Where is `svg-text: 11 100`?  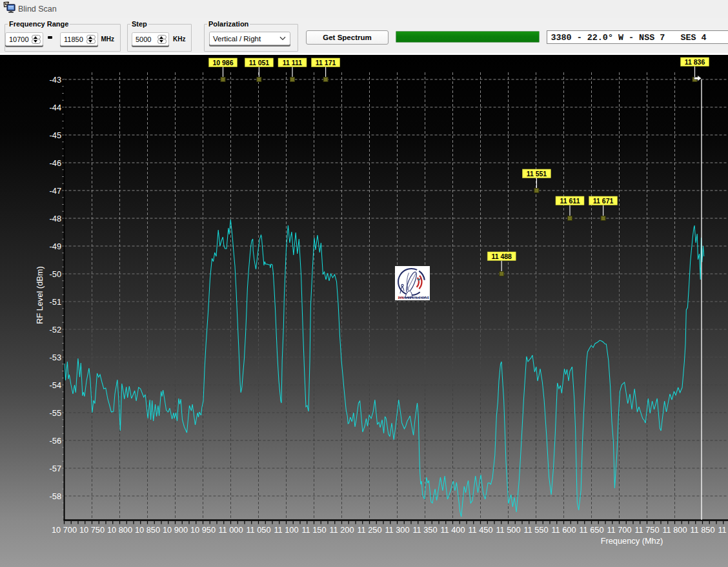 svg-text: 11 100 is located at coordinates (286, 530).